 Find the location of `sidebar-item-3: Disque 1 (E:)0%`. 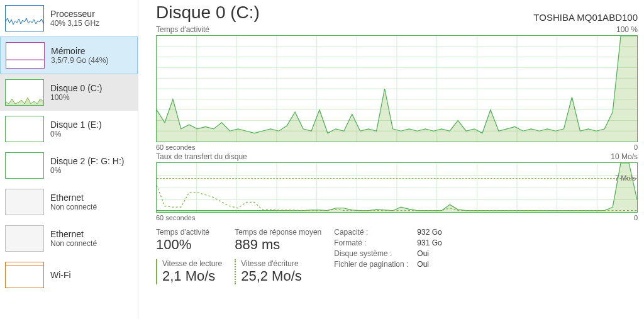

sidebar-item-3: Disque 1 (E:)0% is located at coordinates (69, 129).